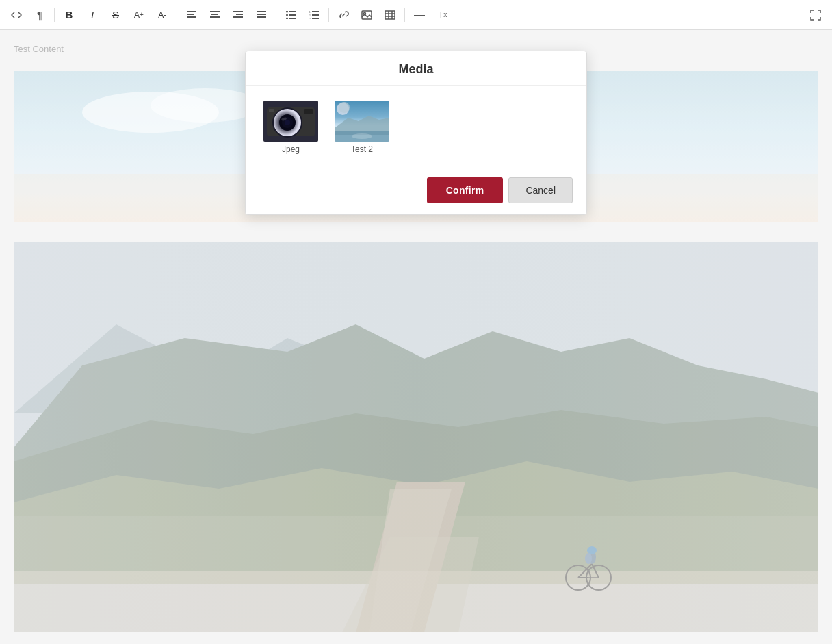 This screenshot has height=644, width=832. I want to click on bold-button: B, so click(69, 15).